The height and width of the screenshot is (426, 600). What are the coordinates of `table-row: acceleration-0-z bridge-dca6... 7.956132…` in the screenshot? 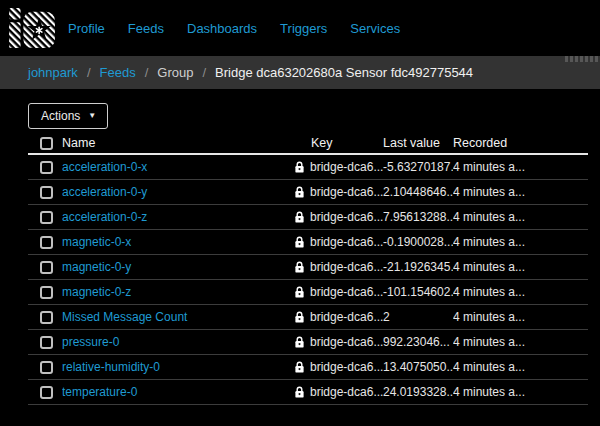 It's located at (308, 218).